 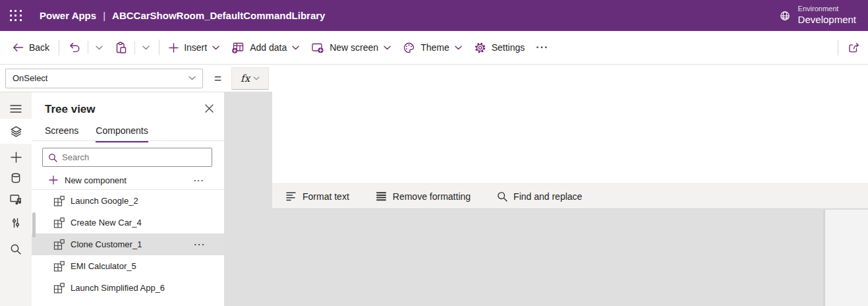 I want to click on tree-item: EMI Calculator_5, so click(x=128, y=266).